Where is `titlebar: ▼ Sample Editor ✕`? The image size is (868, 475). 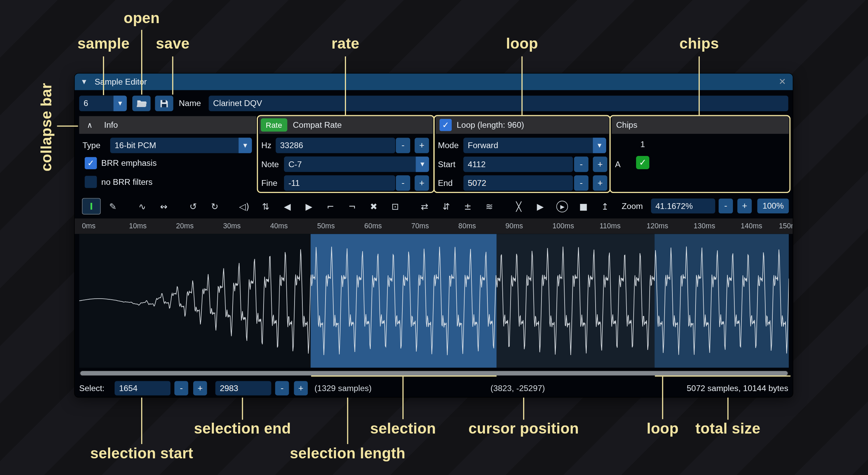 titlebar: ▼ Sample Editor ✕ is located at coordinates (434, 82).